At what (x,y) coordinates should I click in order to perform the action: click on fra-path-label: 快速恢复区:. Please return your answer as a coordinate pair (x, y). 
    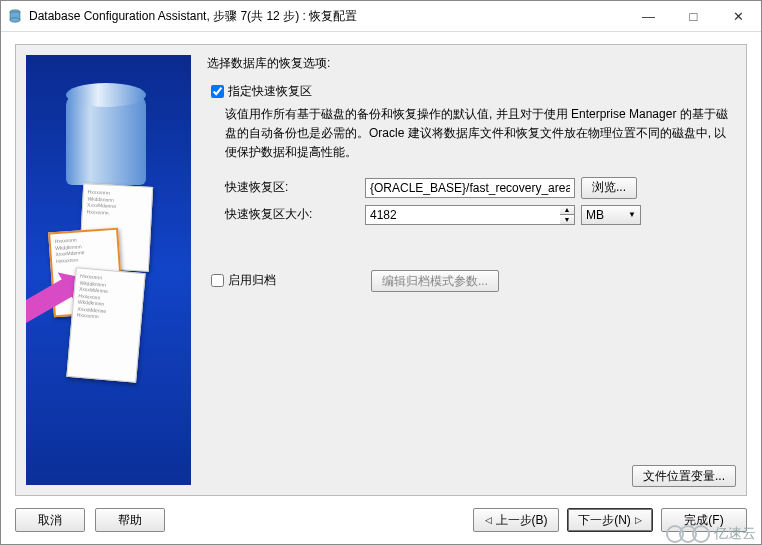
    Looking at the image, I should click on (295, 188).